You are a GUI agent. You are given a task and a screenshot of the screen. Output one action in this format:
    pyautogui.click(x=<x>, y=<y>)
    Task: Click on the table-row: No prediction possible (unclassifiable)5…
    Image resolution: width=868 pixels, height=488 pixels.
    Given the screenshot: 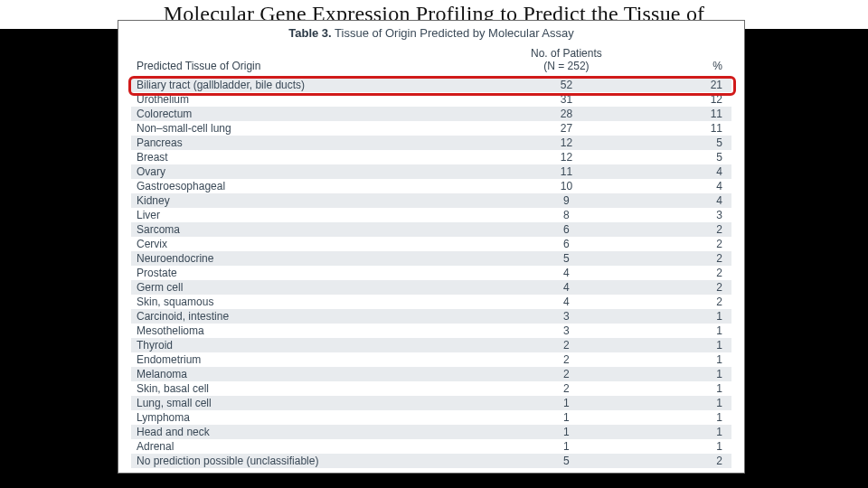 What is the action you would take?
    pyautogui.click(x=431, y=461)
    